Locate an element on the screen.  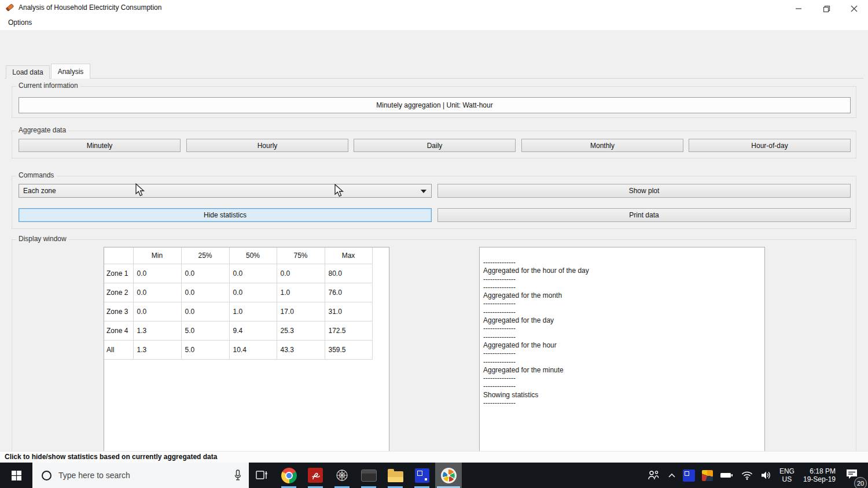
taskbar-file-explorer is located at coordinates (395, 475).